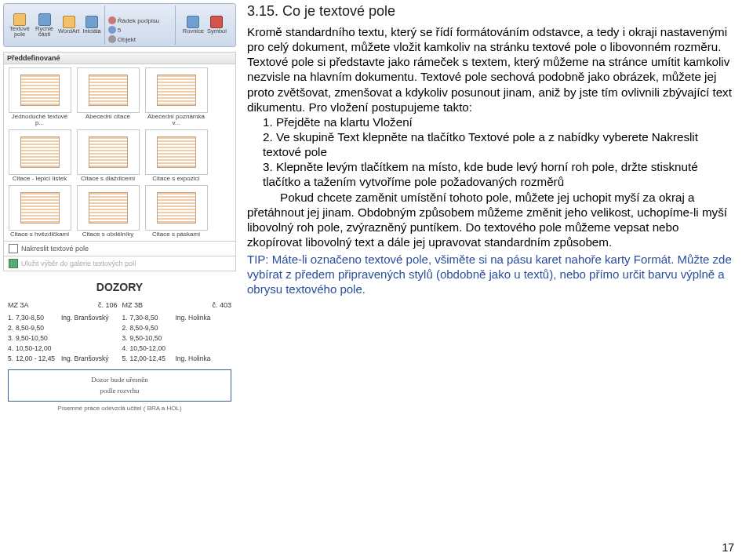 The width and height of the screenshot is (753, 560). I want to click on ribbon-btn-textbox: Textové pole, so click(20, 25).